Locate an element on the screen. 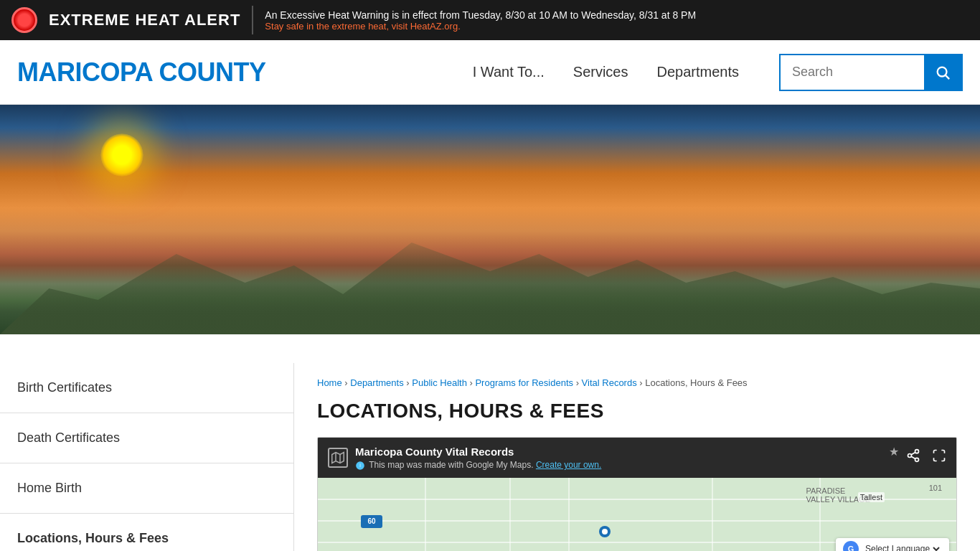  search-icon is located at coordinates (943, 72).